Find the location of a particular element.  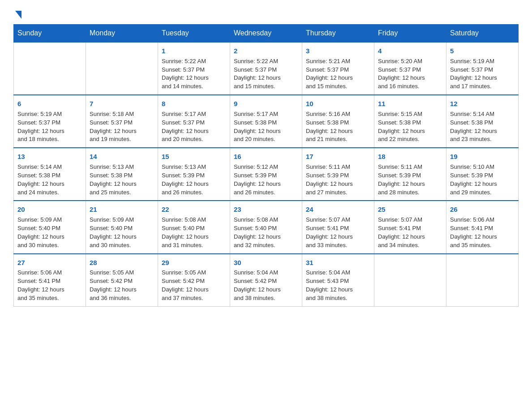

day-number: 8 is located at coordinates (194, 104).